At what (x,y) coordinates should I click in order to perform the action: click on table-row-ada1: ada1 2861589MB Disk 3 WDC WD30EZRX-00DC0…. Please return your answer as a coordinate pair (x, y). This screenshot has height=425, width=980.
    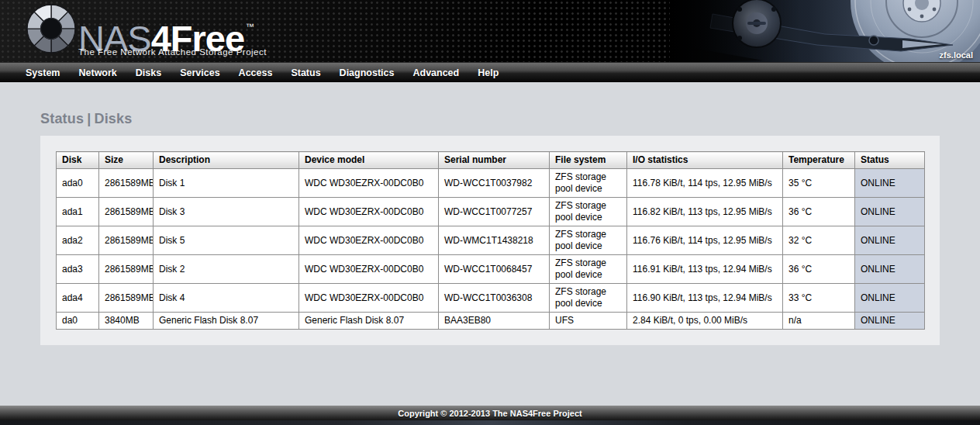
    Looking at the image, I should click on (491, 212).